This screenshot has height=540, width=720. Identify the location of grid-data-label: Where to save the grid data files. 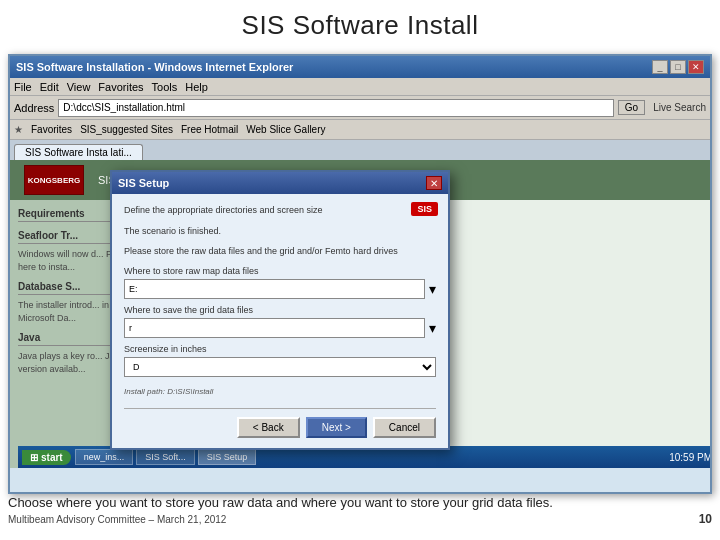
(280, 310).